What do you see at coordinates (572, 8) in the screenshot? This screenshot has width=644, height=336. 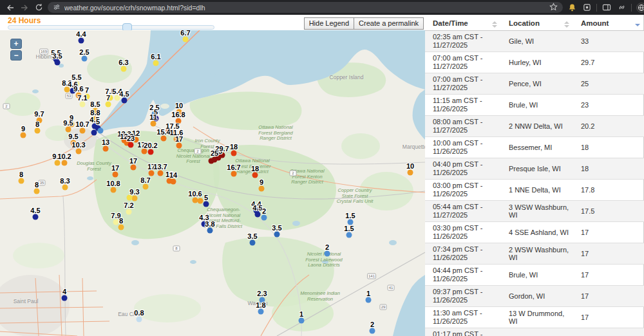 I see `extension-bell-icon` at bounding box center [572, 8].